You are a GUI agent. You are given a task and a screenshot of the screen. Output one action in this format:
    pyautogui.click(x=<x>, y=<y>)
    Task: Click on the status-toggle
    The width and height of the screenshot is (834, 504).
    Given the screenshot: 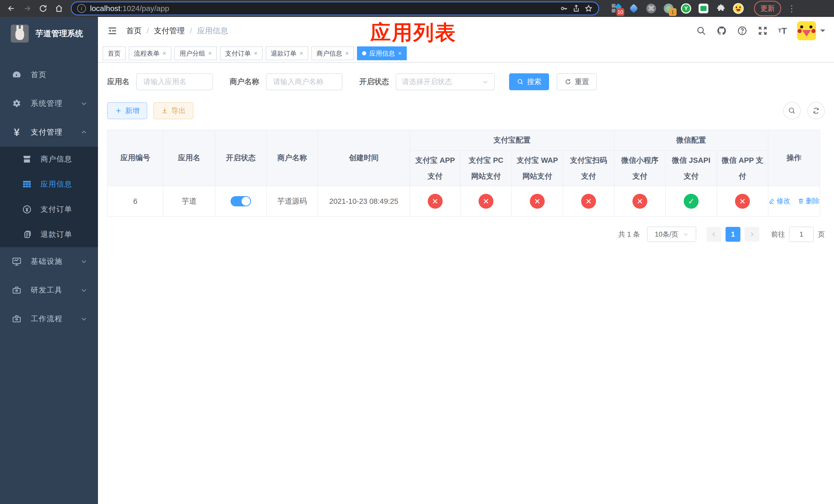 What is the action you would take?
    pyautogui.click(x=241, y=201)
    